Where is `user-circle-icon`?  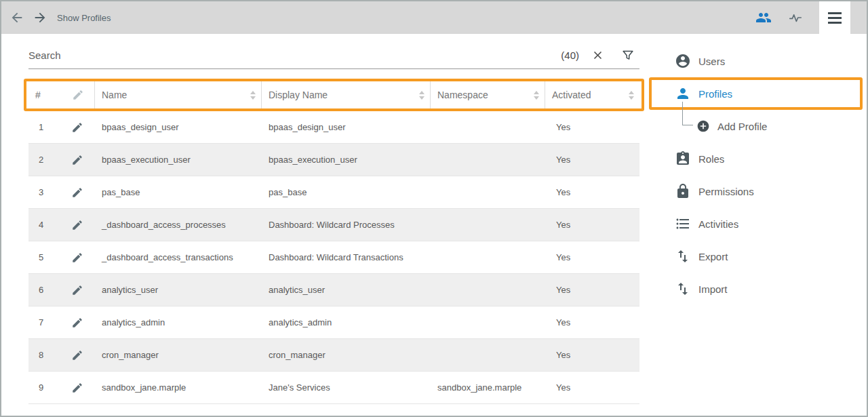 user-circle-icon is located at coordinates (683, 61).